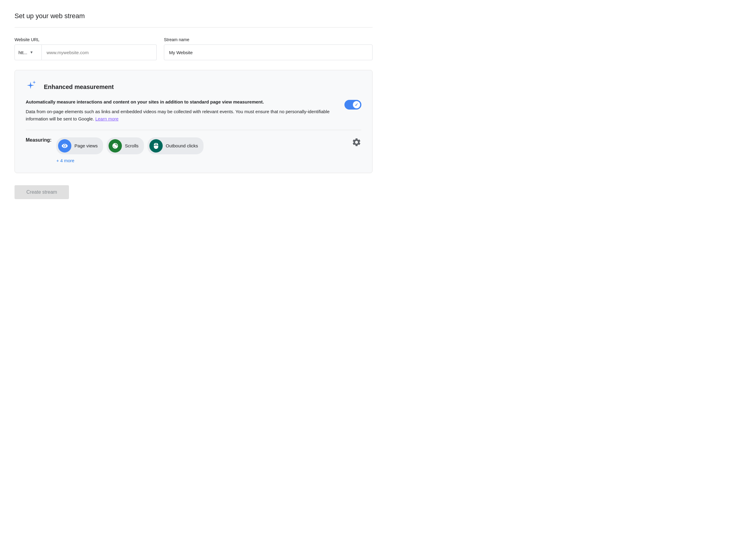 This screenshot has height=552, width=756. What do you see at coordinates (268, 52) in the screenshot?
I see `stream-name-input` at bounding box center [268, 52].